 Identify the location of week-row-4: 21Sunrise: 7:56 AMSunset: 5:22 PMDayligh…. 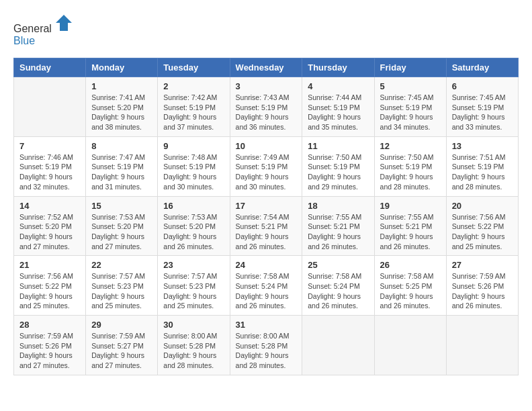
(266, 286).